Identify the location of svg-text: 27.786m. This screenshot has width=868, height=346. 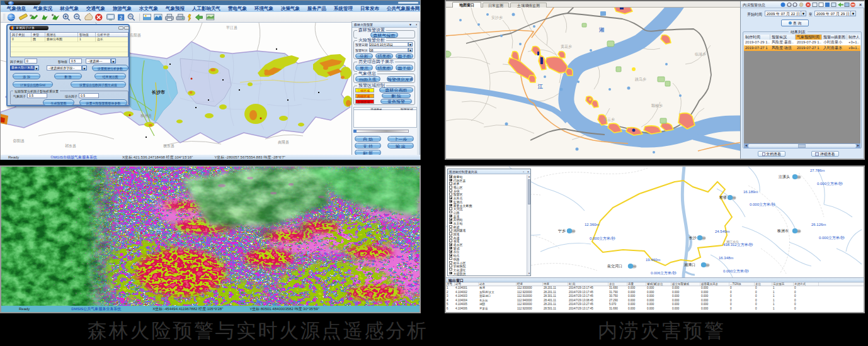
(818, 170).